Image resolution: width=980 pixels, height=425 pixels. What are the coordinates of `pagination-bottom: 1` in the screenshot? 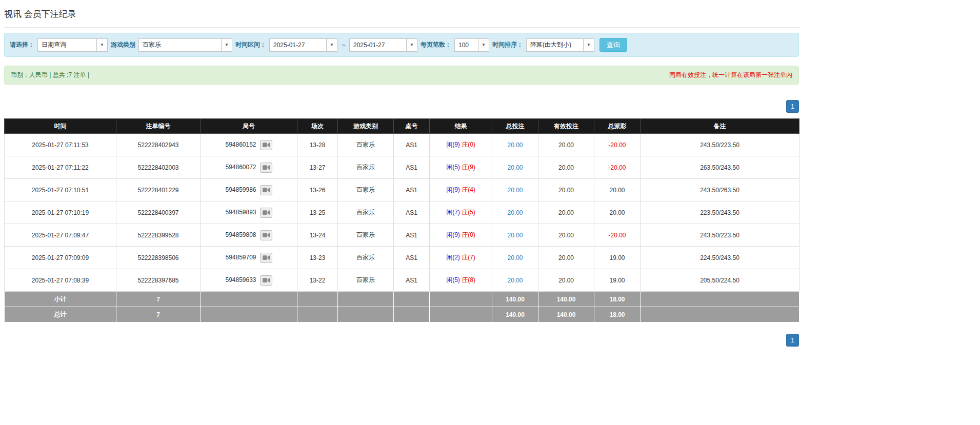 It's located at (402, 346).